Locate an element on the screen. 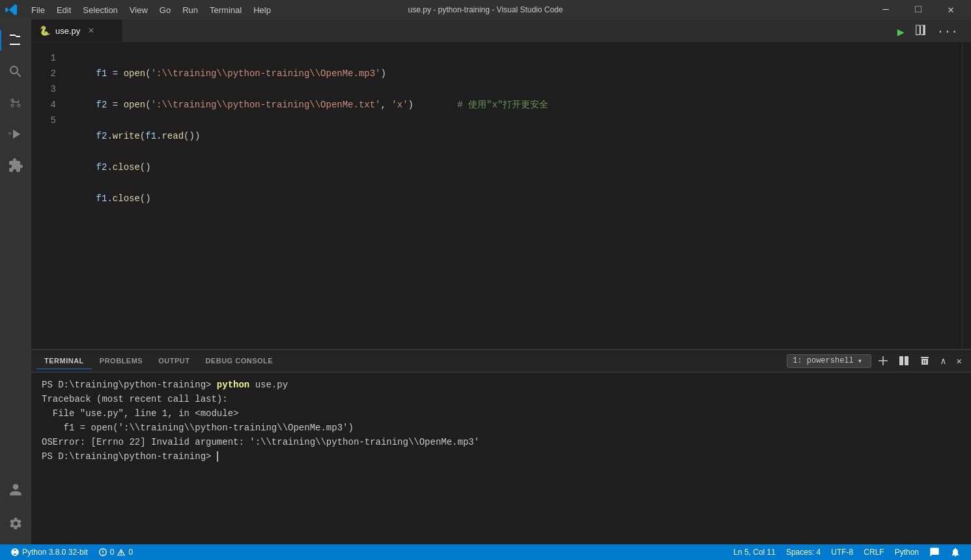  menu-file: File is located at coordinates (38, 10).